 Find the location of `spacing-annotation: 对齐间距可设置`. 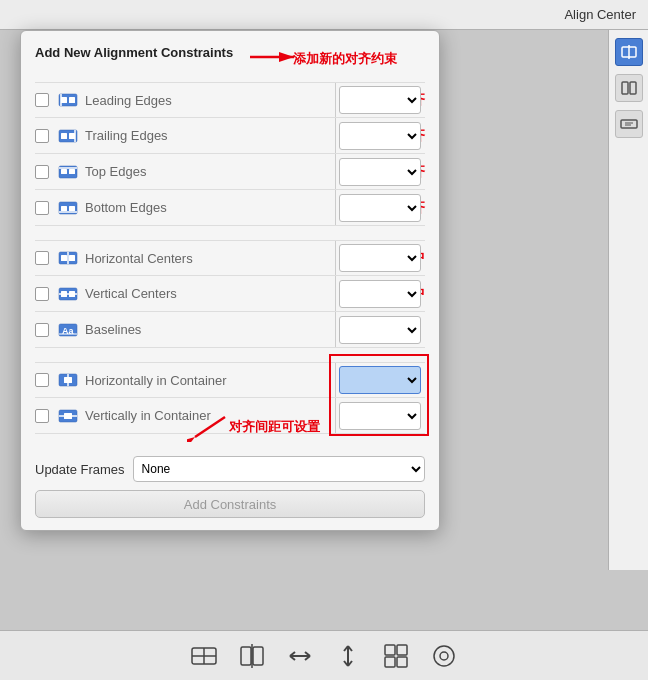

spacing-annotation: 对齐间距可设置 is located at coordinates (254, 427).